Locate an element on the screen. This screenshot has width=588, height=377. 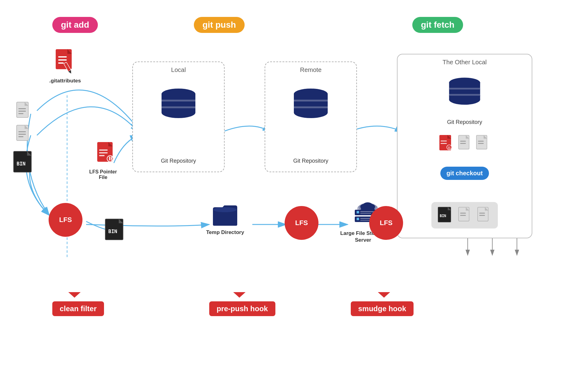
git-checkout-badge: git checkout is located at coordinates (465, 173).